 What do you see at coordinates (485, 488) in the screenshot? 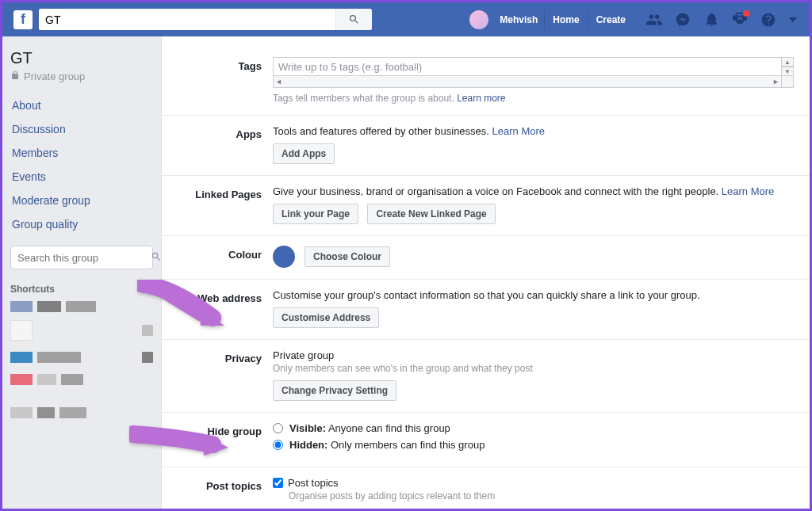
I see `section-post-topics: Post topics Post topics Organise posts b…` at bounding box center [485, 488].